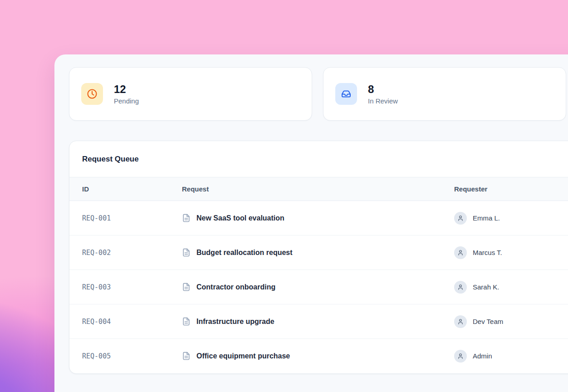 The width and height of the screenshot is (568, 392). Describe the element at coordinates (235, 322) in the screenshot. I see `request-title: Infrastructure upgrade` at that location.